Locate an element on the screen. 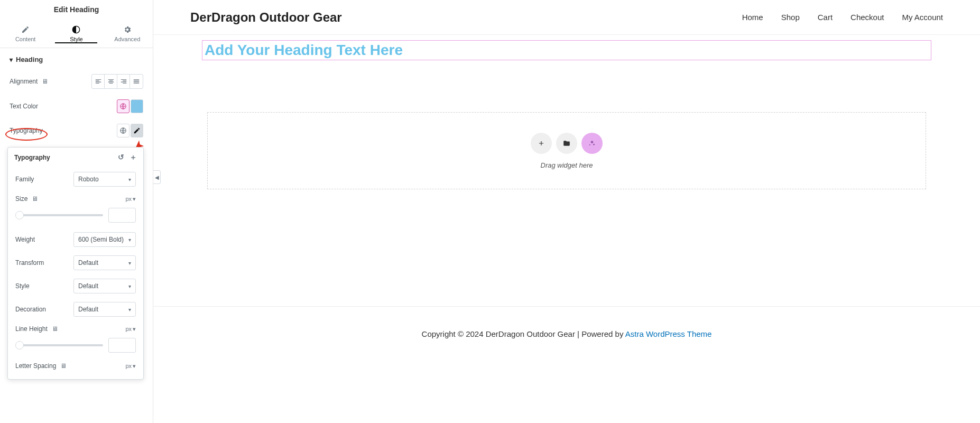  section-heading-label: Heading is located at coordinates (30, 59).